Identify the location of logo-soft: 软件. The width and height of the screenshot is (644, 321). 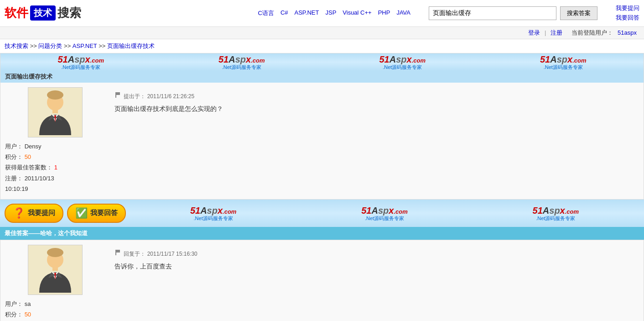
(16, 13).